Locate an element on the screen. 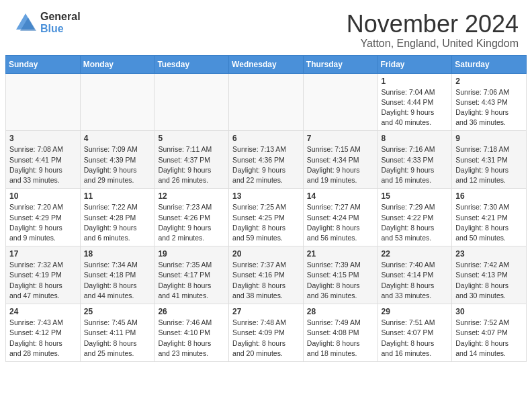  day-info: Sunrise: 7:11 AM Sunset: 4:37 PM Dayligh… is located at coordinates (191, 165).